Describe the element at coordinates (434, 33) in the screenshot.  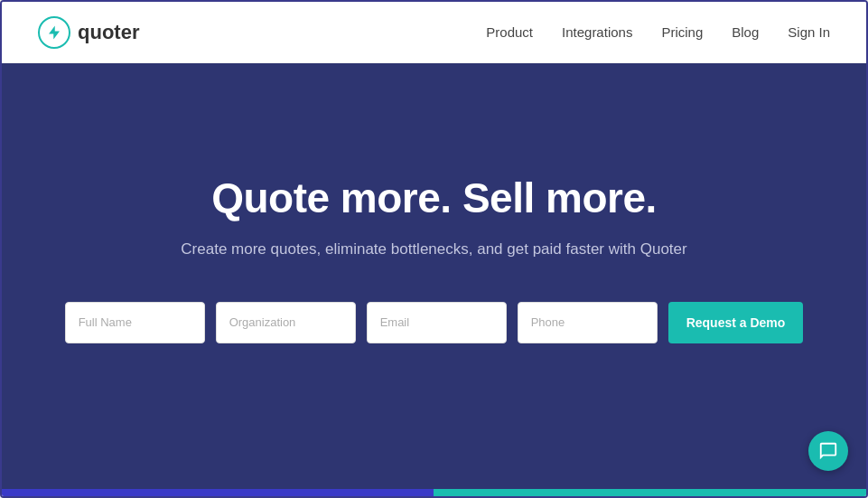
I see `navbar: quoter Product Integrations Pricing Blog…` at that location.